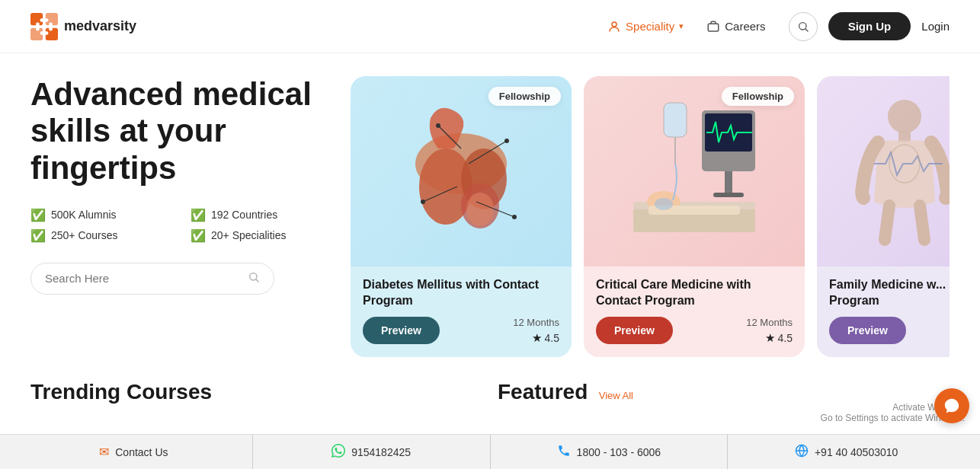 This screenshot has height=469, width=980. What do you see at coordinates (694, 171) in the screenshot?
I see `critical-care-illustration` at bounding box center [694, 171].